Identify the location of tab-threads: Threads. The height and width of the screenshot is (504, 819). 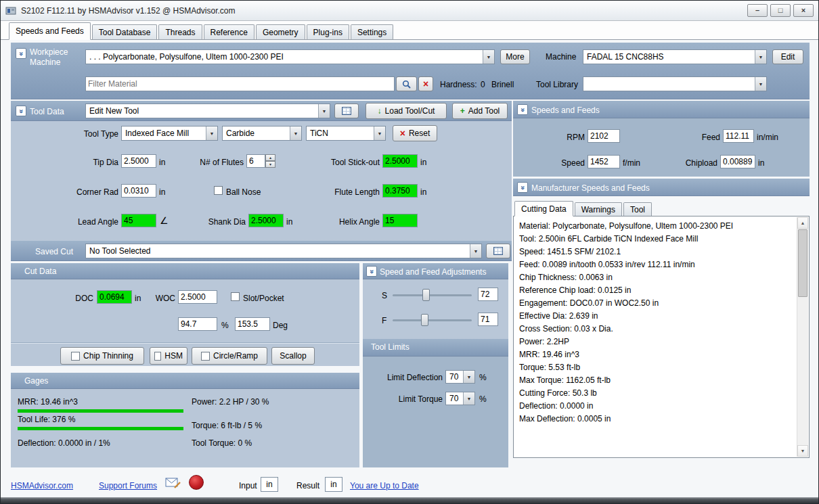
(180, 32).